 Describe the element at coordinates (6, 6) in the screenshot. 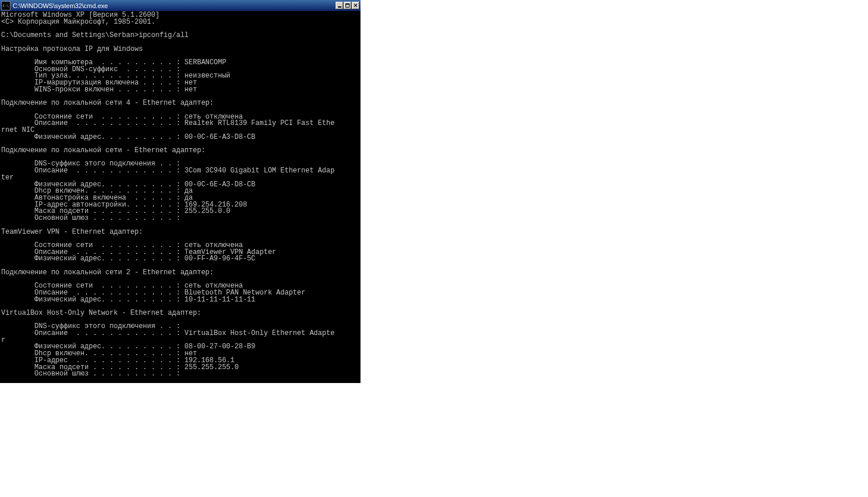

I see `cmd-icon` at that location.